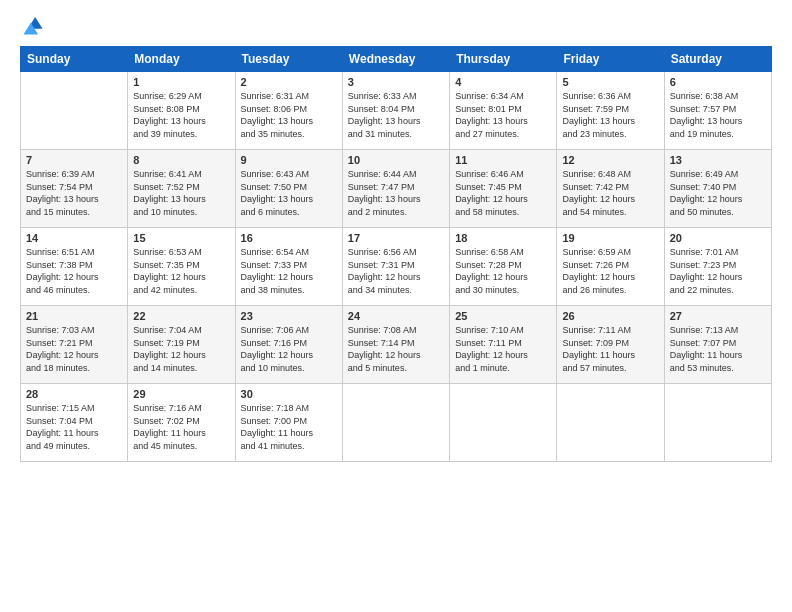 The image size is (792, 612). I want to click on calendar-cell: 10Sunrise: 6:44 AM Sunset: 7:47 PM Dayli…, so click(396, 189).